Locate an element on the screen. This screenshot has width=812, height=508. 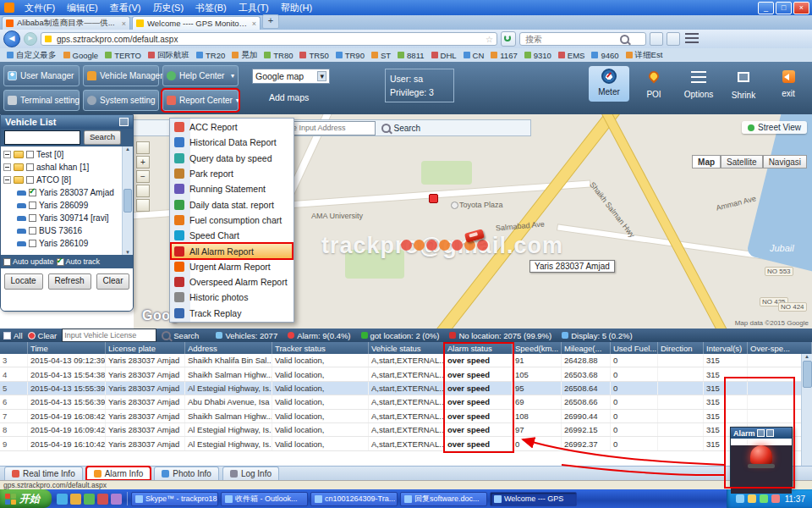
close-button: × is located at coordinates (802, 8).